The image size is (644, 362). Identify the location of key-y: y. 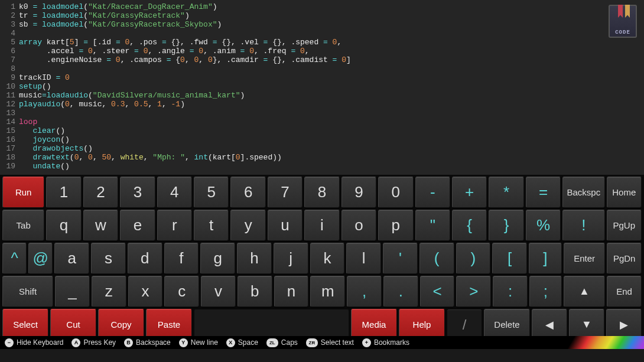
(248, 226).